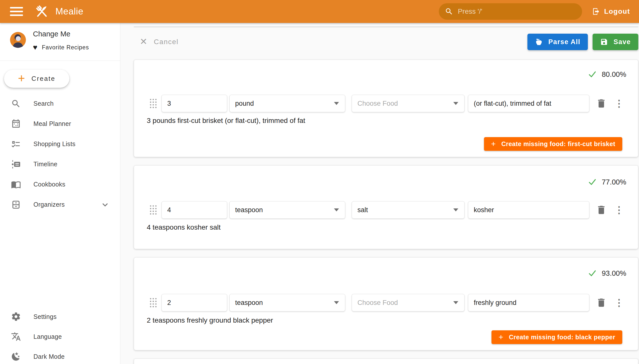 The width and height of the screenshot is (639, 364). What do you see at coordinates (16, 316) in the screenshot?
I see `gear-icon` at bounding box center [16, 316].